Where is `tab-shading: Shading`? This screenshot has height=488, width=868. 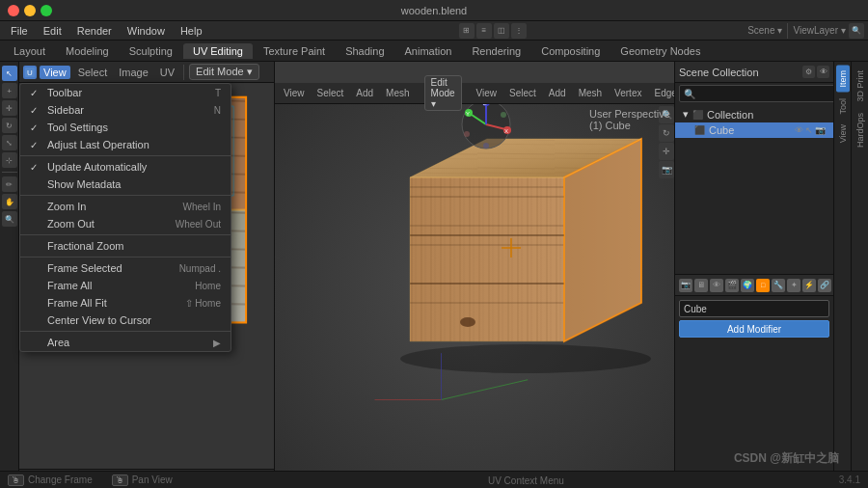
tab-shading: Shading is located at coordinates (365, 51).